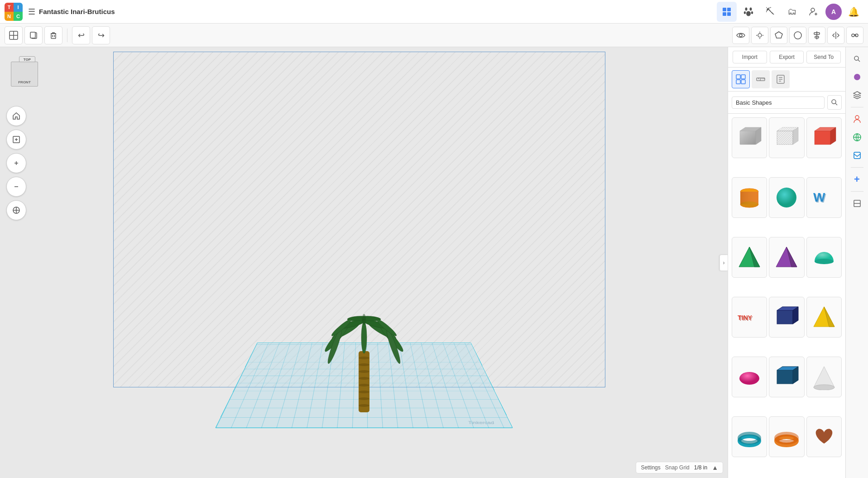 Image resolution: width=868 pixels, height=478 pixels. I want to click on shape-cylinder, so click(749, 198).